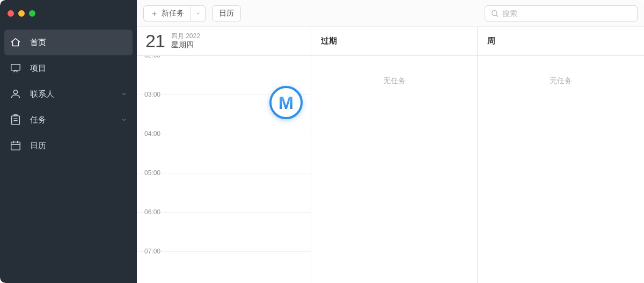 The width and height of the screenshot is (644, 283). I want to click on close-window-button, so click(11, 13).